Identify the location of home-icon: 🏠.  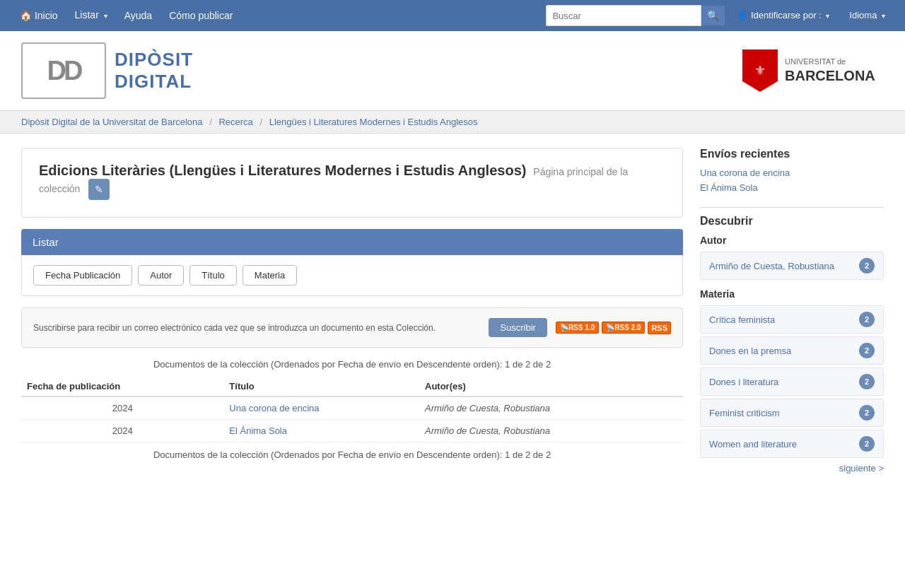
(25, 16).